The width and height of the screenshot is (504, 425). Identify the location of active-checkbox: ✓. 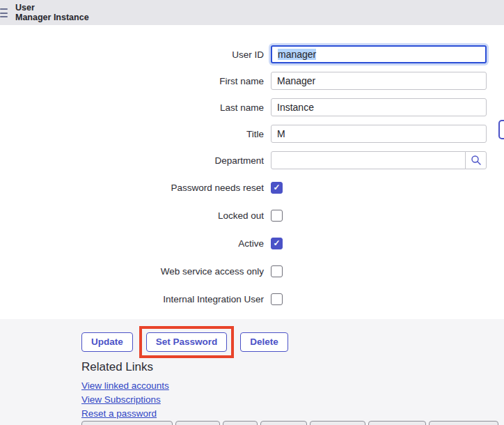
(277, 244).